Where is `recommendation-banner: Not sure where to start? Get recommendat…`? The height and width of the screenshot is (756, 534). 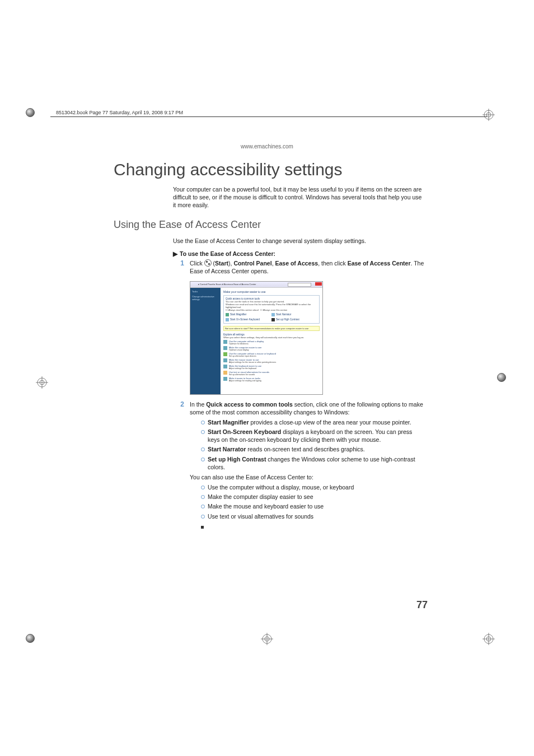 recommendation-banner: Not sure where to start? Get recommendat… is located at coordinates (271, 328).